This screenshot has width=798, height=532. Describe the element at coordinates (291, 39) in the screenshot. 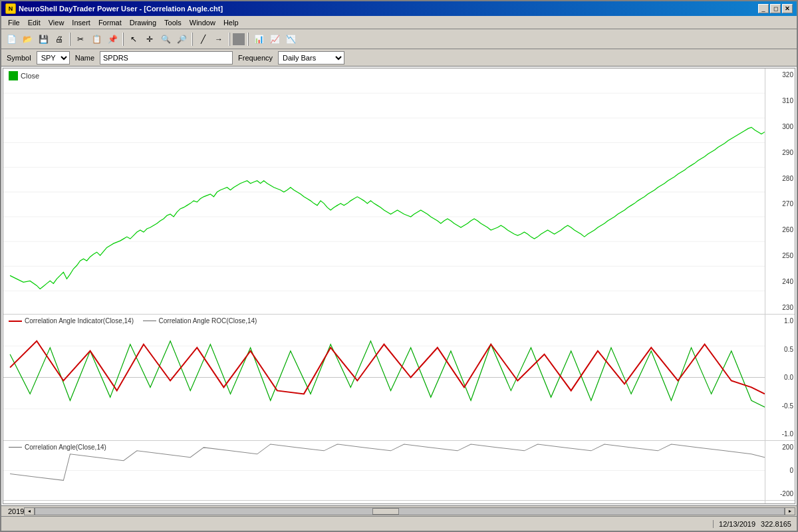

I see `chart-type3-button: 📉` at that location.